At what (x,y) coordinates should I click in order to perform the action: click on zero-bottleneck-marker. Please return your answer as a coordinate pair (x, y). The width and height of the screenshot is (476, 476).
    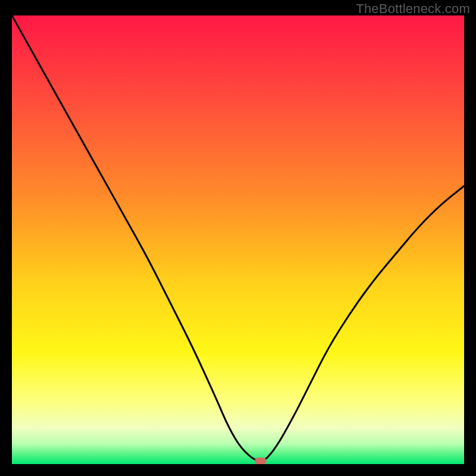
    Looking at the image, I should click on (261, 461).